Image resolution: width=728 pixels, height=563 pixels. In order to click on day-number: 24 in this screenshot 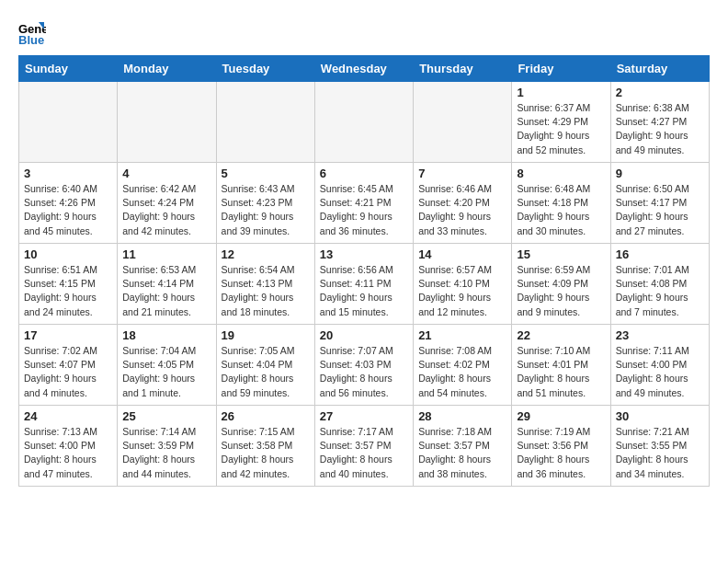, I will do `click(68, 416)`.